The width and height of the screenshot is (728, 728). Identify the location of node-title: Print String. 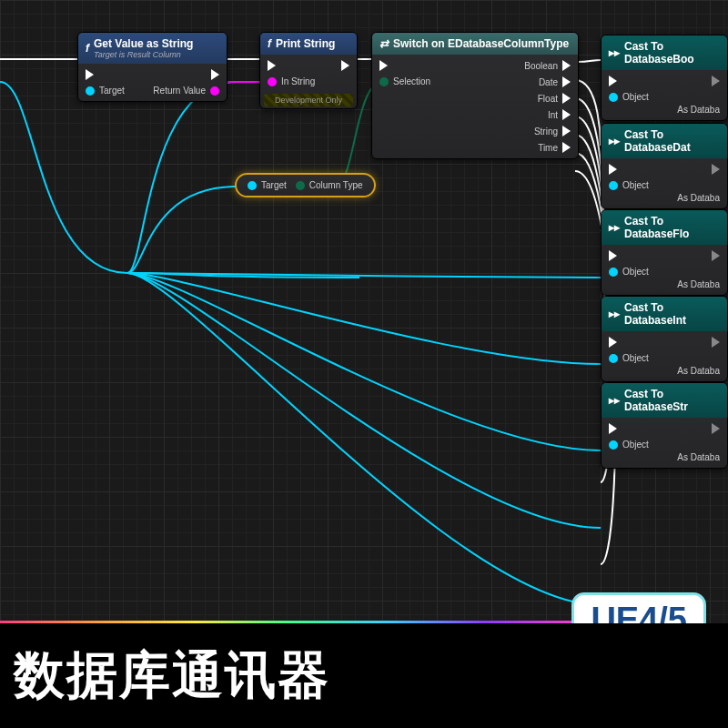
(306, 44).